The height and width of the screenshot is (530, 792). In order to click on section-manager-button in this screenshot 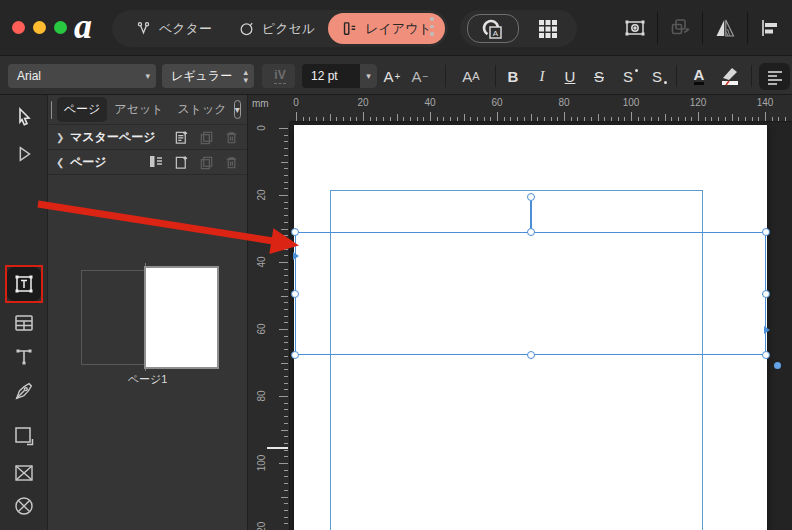, I will do `click(156, 162)`.